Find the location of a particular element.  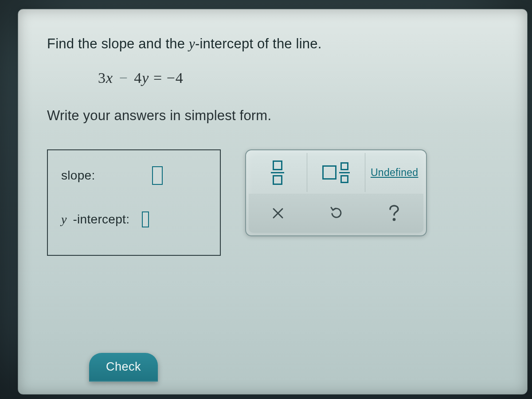

question-line-1-var: y is located at coordinates (192, 43).